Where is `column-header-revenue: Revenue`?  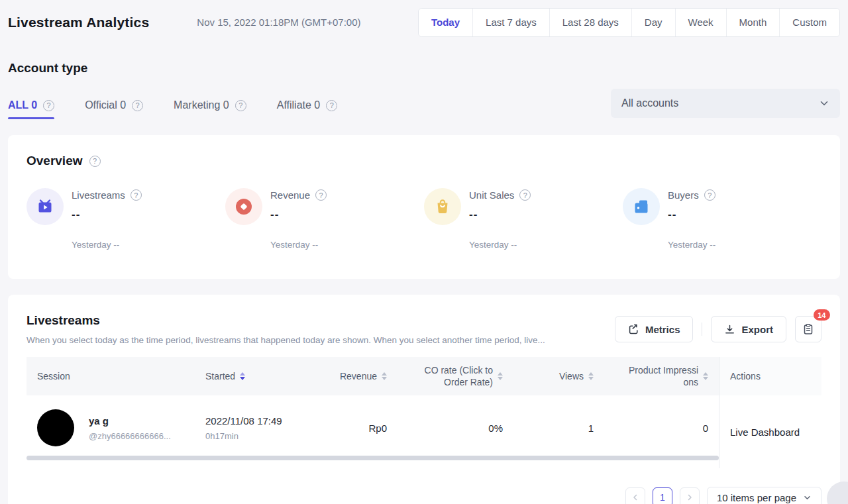
column-header-revenue: Revenue is located at coordinates (351, 376).